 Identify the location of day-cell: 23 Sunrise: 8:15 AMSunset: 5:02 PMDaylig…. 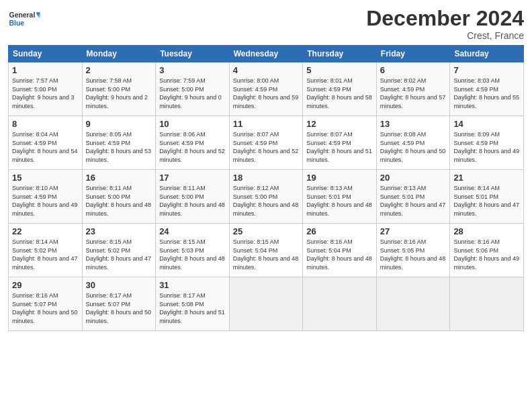
(119, 250).